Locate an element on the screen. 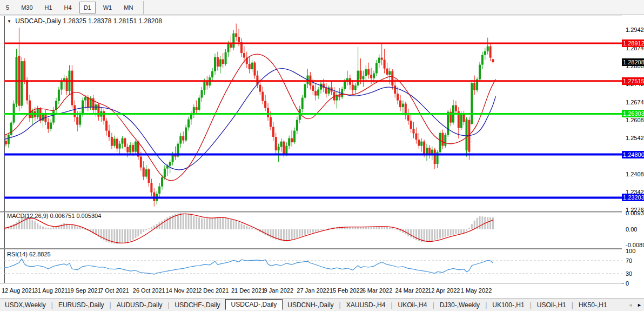 This screenshot has width=644, height=311. chart-tab-UK100-H1: UK100-,H1 is located at coordinates (508, 305).